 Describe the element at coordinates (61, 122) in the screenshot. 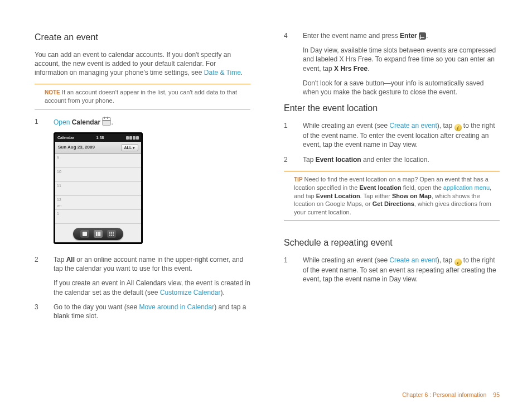

I see `link-open: Open` at that location.